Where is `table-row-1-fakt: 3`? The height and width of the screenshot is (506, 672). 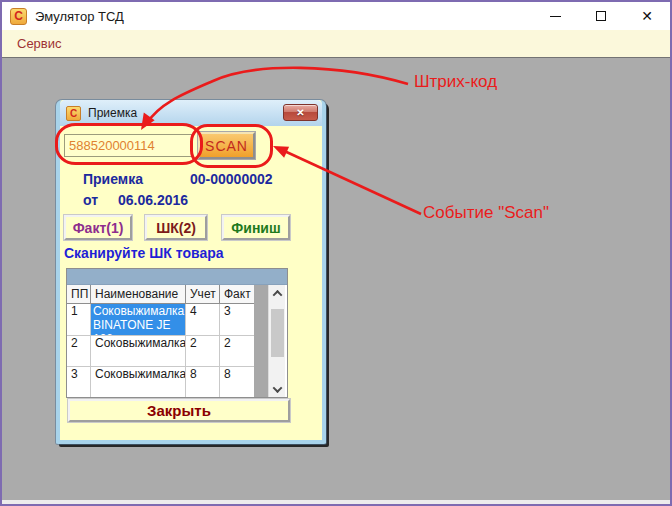
table-row-1-fakt: 3 is located at coordinates (237, 320).